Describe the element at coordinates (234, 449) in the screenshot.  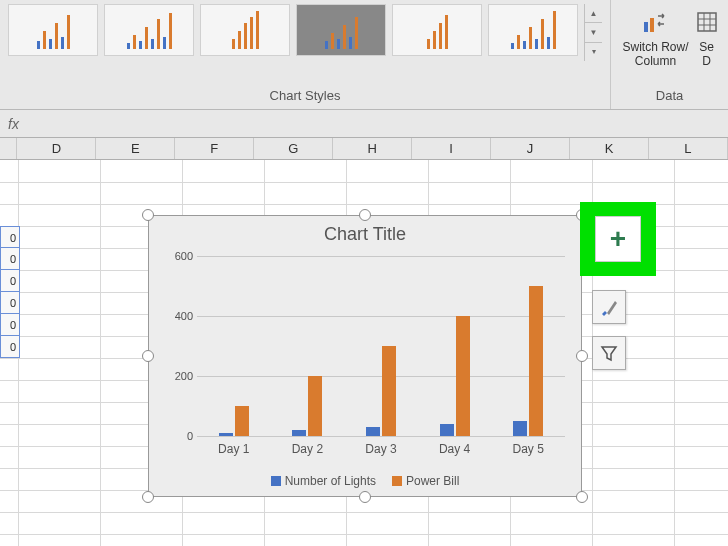
I see `x-label: Day 1` at that location.